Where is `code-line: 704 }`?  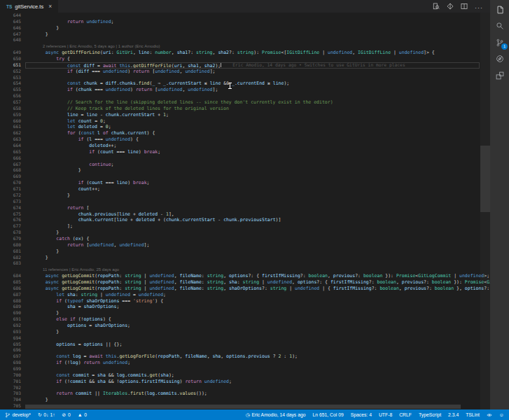 code-line: 704 } is located at coordinates (245, 400).